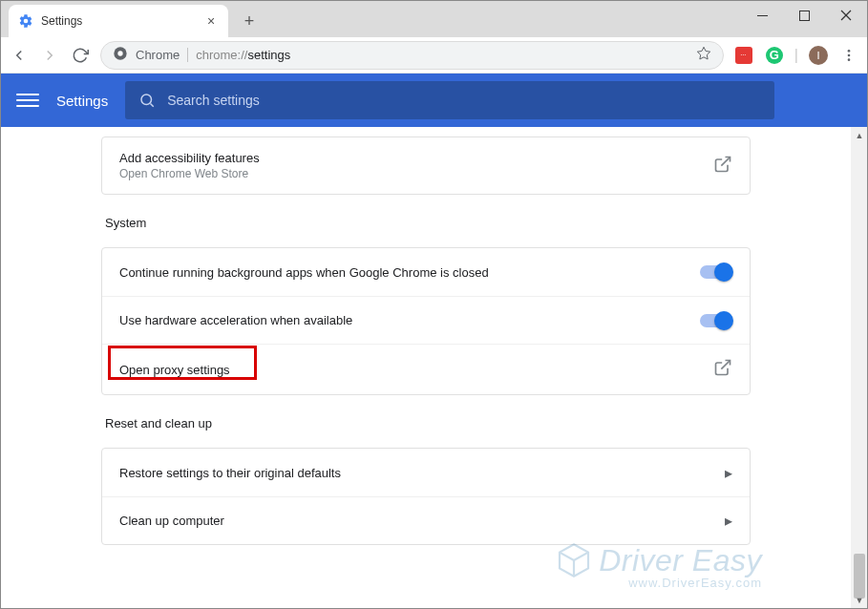 The width and height of the screenshot is (868, 609). What do you see at coordinates (774, 55) in the screenshot?
I see `extension-grammarly-icon: G` at bounding box center [774, 55].